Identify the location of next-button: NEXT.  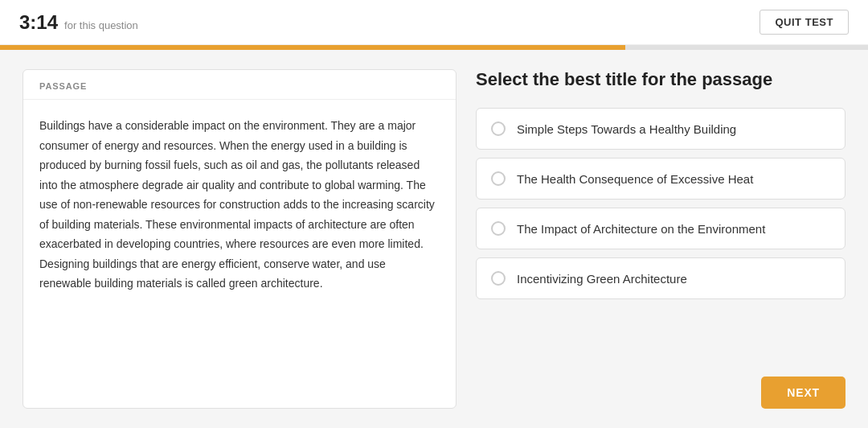
(804, 393).